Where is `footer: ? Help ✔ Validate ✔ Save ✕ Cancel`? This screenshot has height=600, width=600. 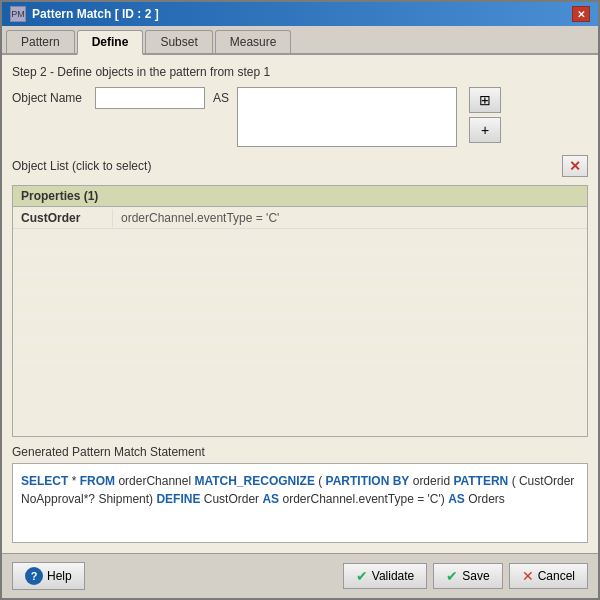 footer: ? Help ✔ Validate ✔ Save ✕ Cancel is located at coordinates (300, 576).